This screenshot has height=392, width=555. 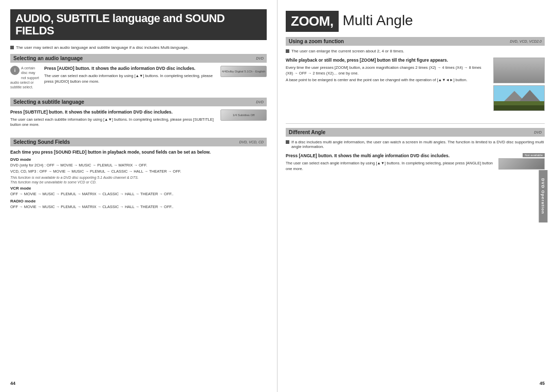 I want to click on right-page-number: 45, so click(x=542, y=383).